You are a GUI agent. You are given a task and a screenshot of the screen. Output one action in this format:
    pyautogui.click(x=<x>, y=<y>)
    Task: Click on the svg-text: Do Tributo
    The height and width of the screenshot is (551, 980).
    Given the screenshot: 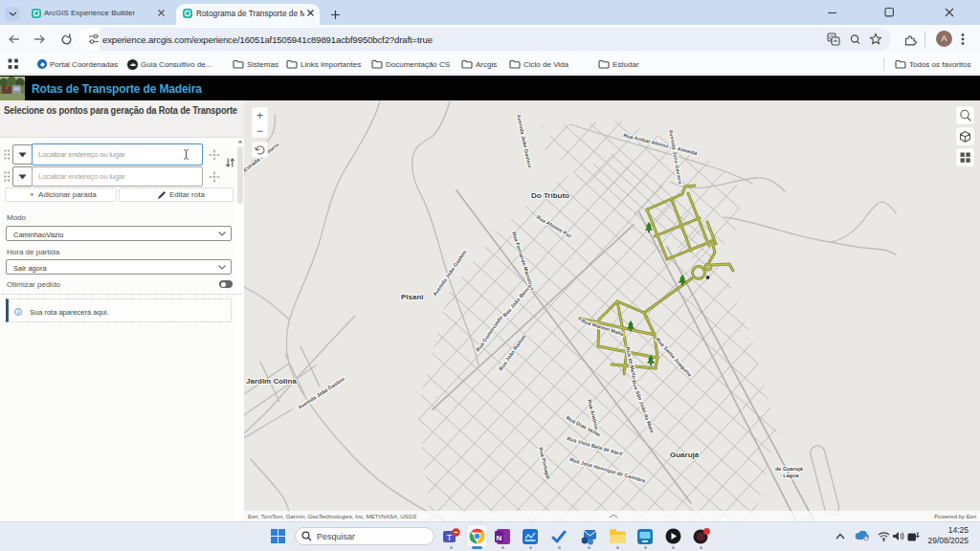 What is the action you would take?
    pyautogui.click(x=550, y=195)
    